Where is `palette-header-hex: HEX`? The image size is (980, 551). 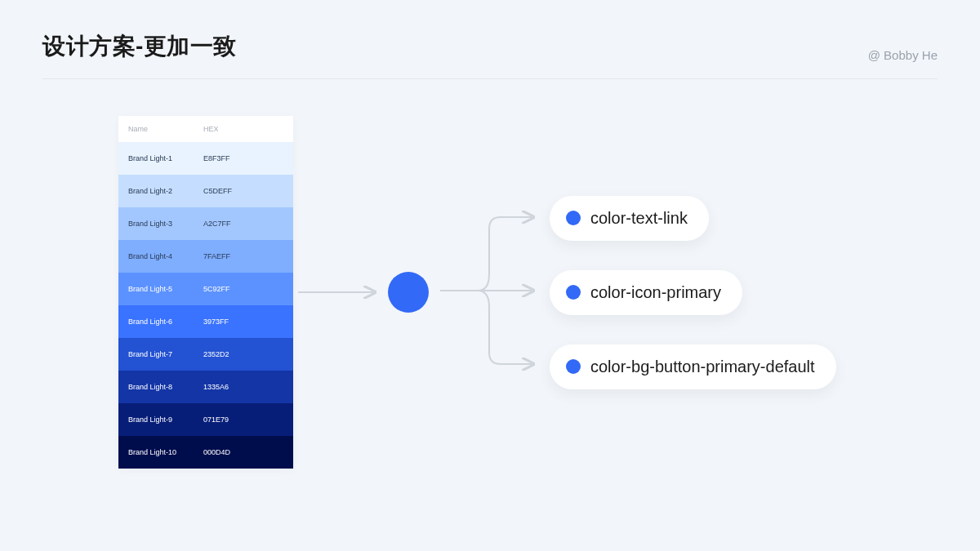 palette-header-hex: HEX is located at coordinates (211, 129).